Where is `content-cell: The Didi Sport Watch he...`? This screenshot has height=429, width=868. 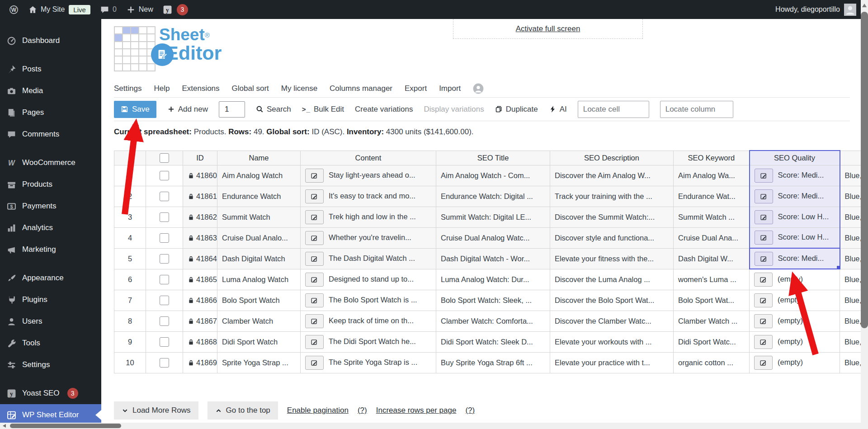 content-cell: The Didi Sport Watch he... is located at coordinates (368, 342).